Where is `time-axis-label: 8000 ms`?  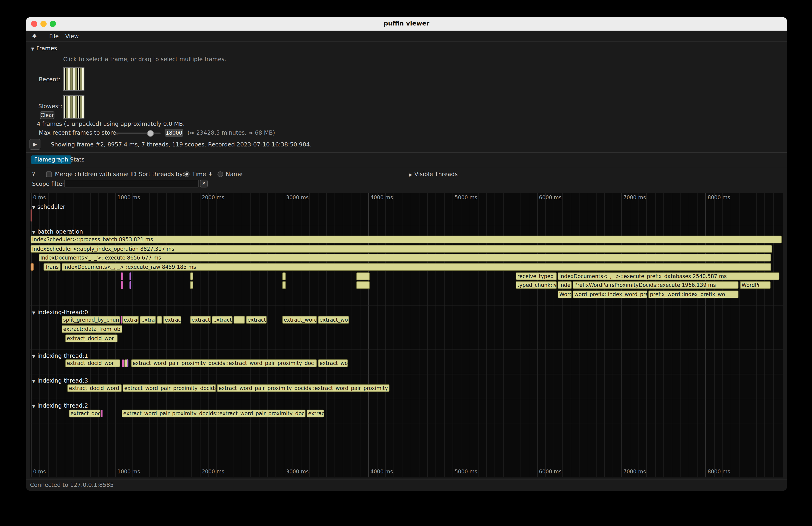
time-axis-label: 8000 ms is located at coordinates (719, 198).